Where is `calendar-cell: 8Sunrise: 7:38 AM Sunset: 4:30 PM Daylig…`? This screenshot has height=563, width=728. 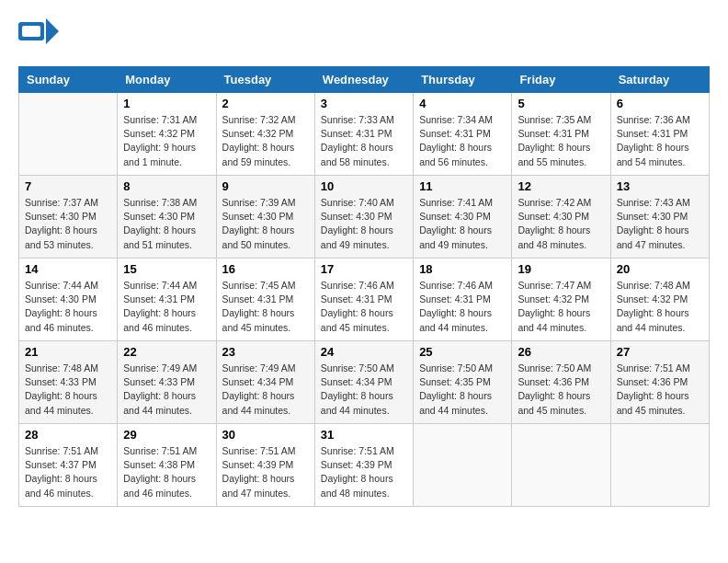
calendar-cell: 8Sunrise: 7:38 AM Sunset: 4:30 PM Daylig… is located at coordinates (167, 217).